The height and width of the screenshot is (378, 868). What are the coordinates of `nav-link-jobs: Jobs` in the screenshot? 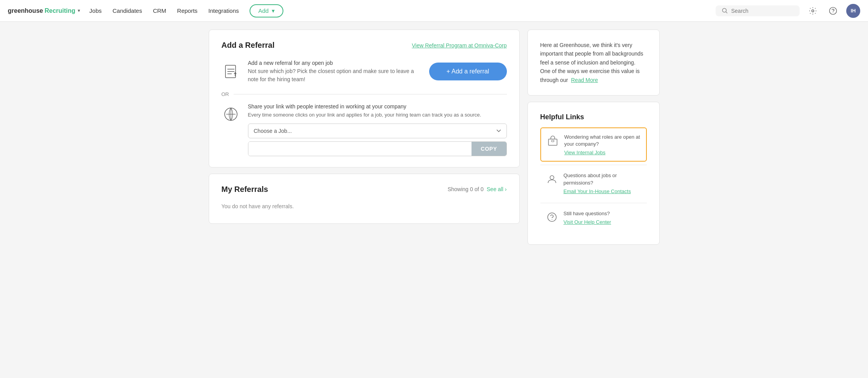 It's located at (96, 11).